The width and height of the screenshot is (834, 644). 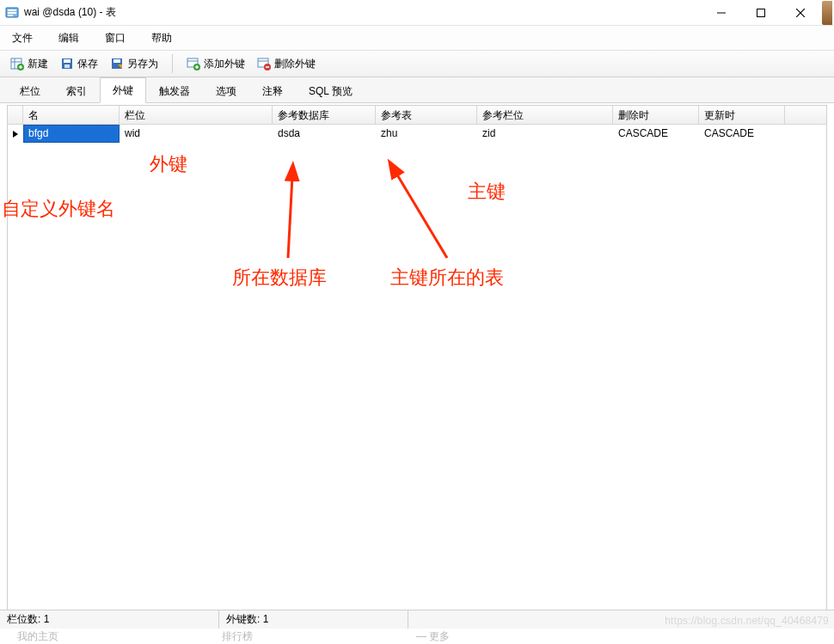 I want to click on status-field-count: 栏位数: 1, so click(x=110, y=619).